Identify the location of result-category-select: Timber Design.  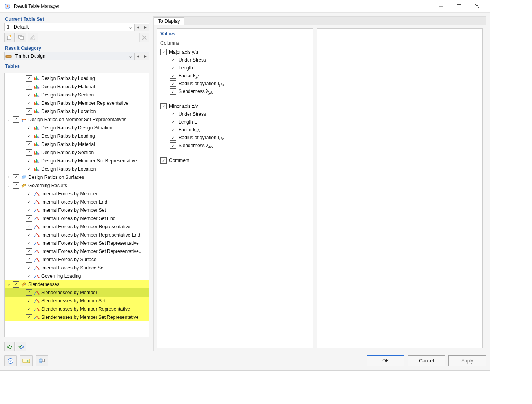
(71, 56).